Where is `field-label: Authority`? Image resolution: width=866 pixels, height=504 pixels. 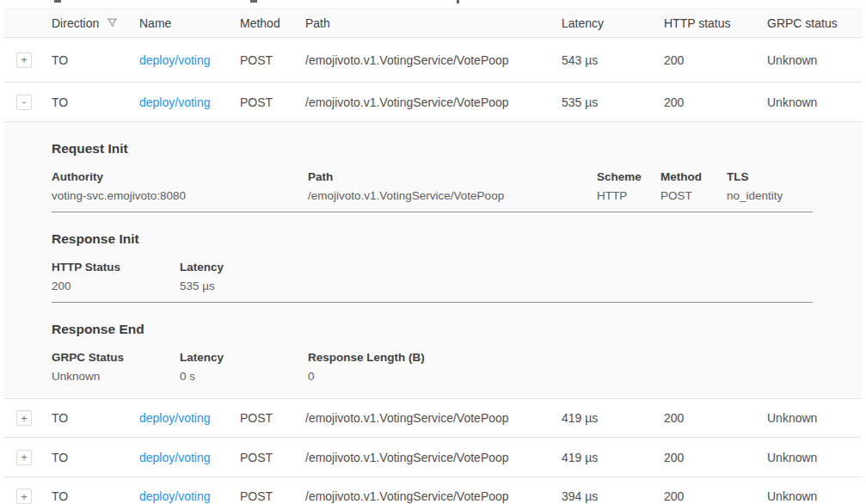 field-label: Authority is located at coordinates (180, 177).